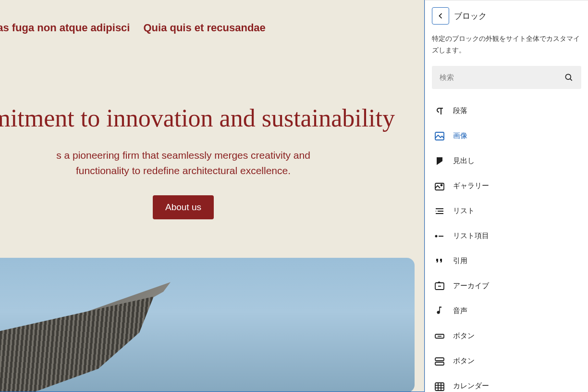  What do you see at coordinates (440, 311) in the screenshot?
I see `audio-icon` at bounding box center [440, 311].